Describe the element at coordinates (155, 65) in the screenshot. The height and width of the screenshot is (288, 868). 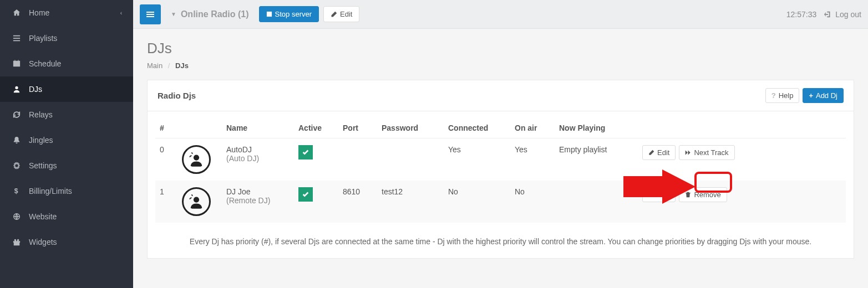
I see `breadcrumb-root: Main` at that location.